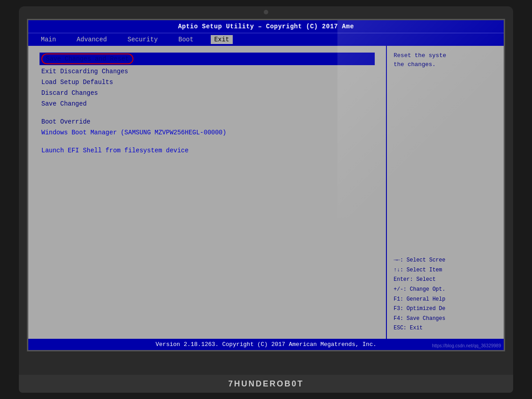 The image size is (532, 399). What do you see at coordinates (445, 280) in the screenshot?
I see `key-enter: Enter: Select` at bounding box center [445, 280].